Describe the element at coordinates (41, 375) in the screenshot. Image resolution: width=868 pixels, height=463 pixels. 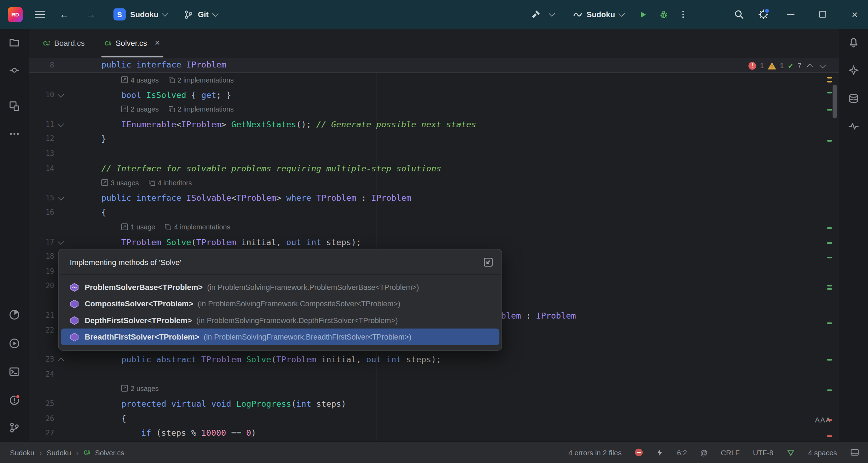
I see `line-number: 24` at that location.